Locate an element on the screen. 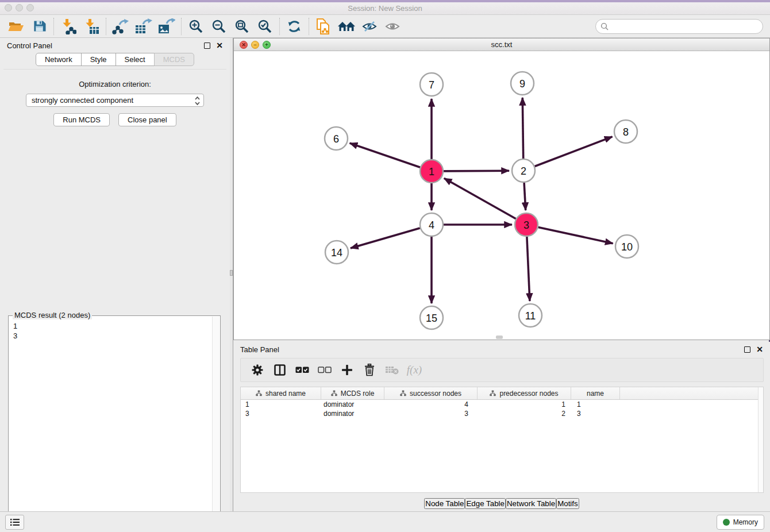 The width and height of the screenshot is (770, 532). table-tab-motifs: Motifs is located at coordinates (568, 503).